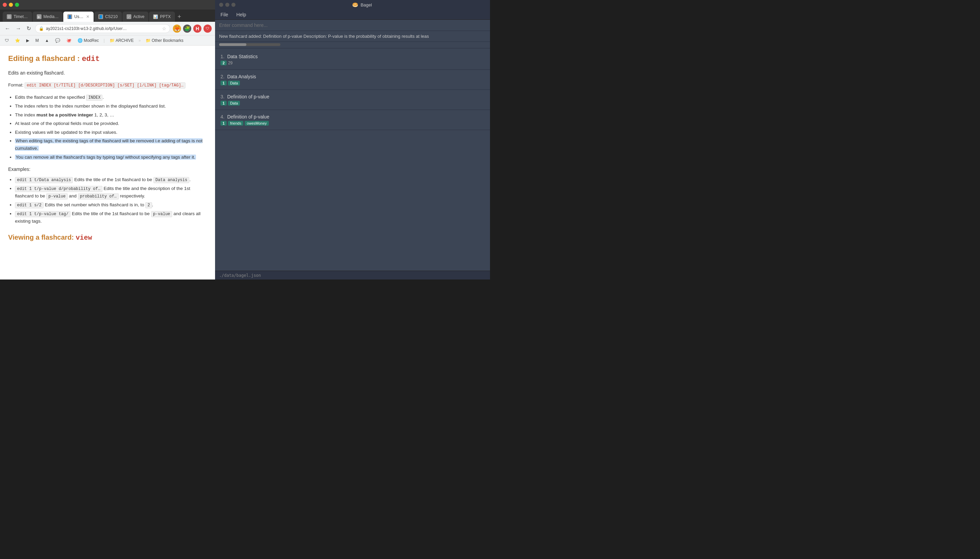  I want to click on flashcard-tag: Data, so click(234, 103).